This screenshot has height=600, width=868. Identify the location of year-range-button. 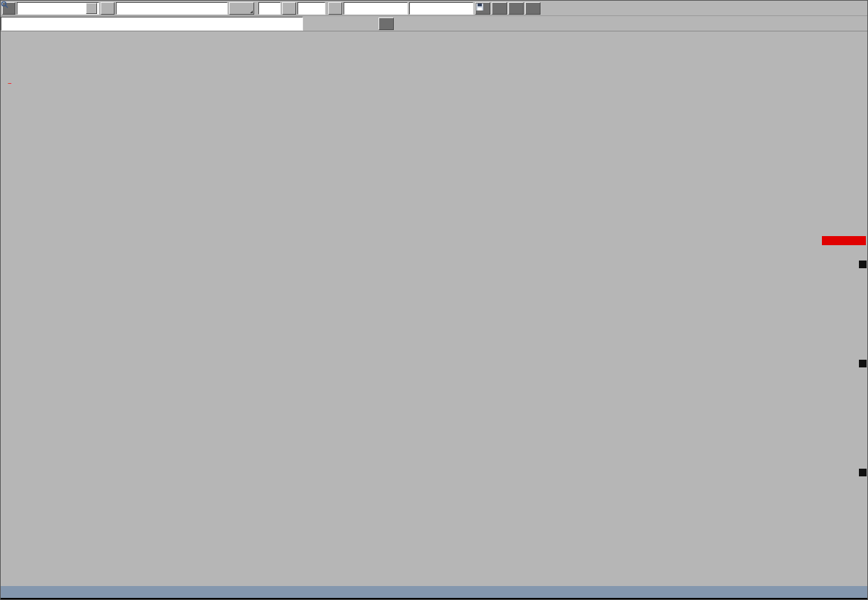
(335, 8).